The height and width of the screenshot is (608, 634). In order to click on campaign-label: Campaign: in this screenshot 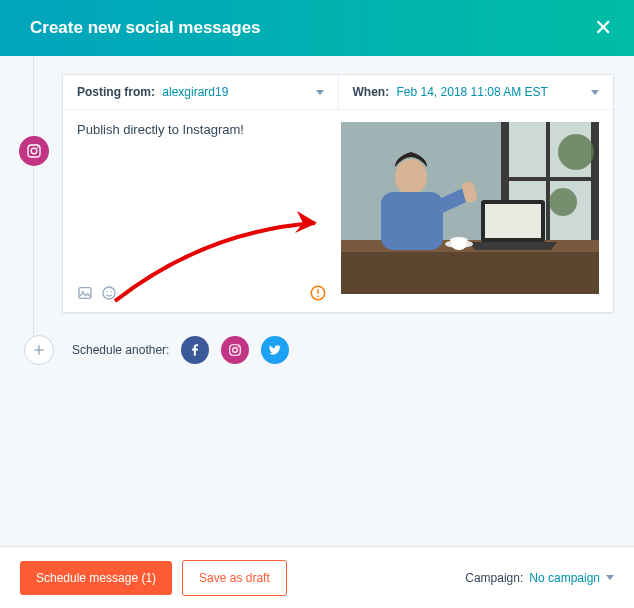, I will do `click(494, 578)`.